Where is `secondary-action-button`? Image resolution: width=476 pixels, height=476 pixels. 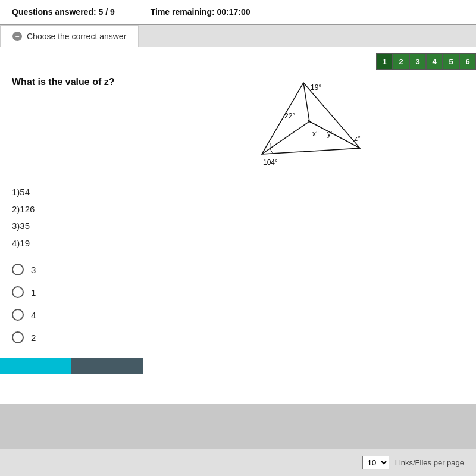
secondary-action-button is located at coordinates (107, 366).